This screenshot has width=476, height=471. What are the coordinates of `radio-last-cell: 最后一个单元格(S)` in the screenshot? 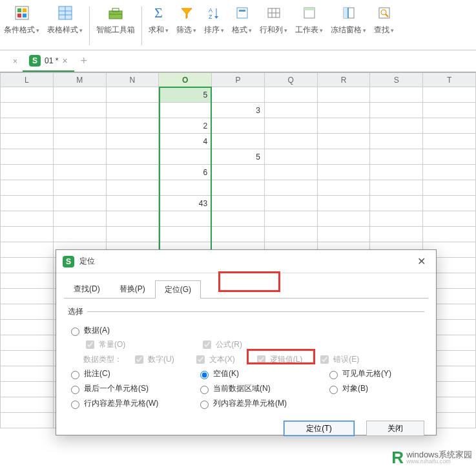 It's located at (132, 389).